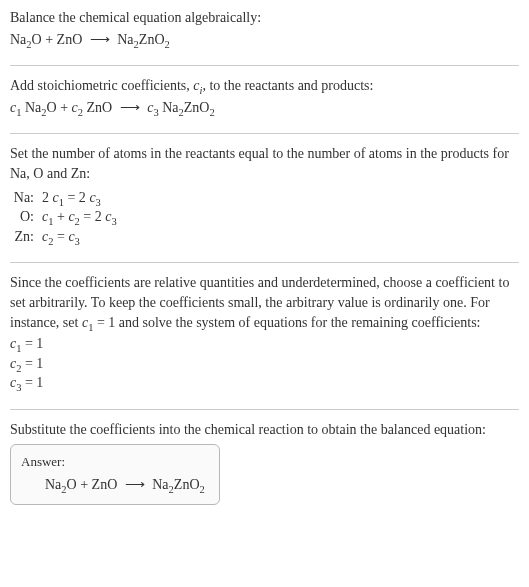 This screenshot has width=529, height=587. What do you see at coordinates (48, 198) in the screenshot?
I see `eq-text: 2` at bounding box center [48, 198].